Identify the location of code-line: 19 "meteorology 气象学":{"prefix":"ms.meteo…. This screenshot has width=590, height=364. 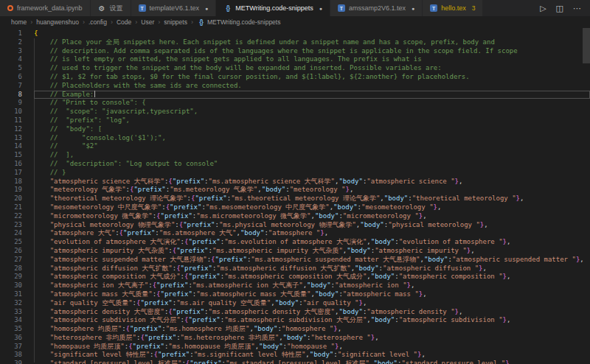
(295, 190).